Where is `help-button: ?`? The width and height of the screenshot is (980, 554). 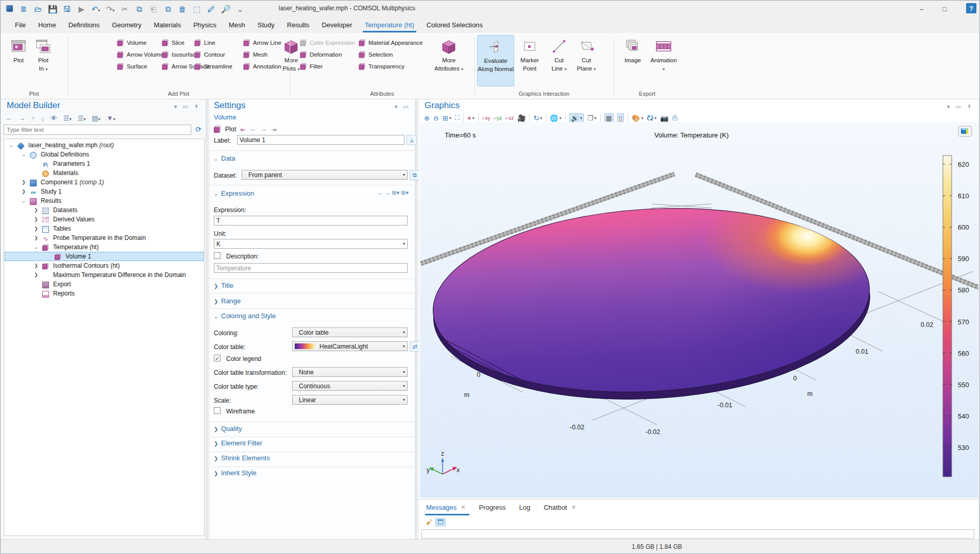
help-button: ? is located at coordinates (971, 8).